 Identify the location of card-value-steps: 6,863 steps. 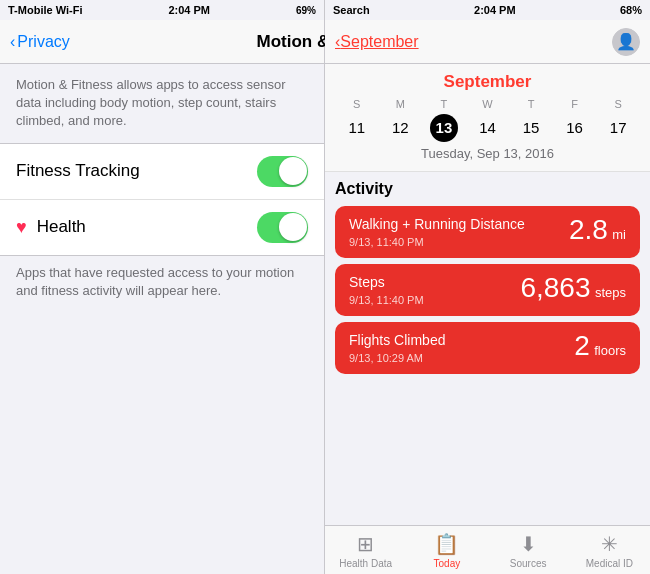
(573, 288).